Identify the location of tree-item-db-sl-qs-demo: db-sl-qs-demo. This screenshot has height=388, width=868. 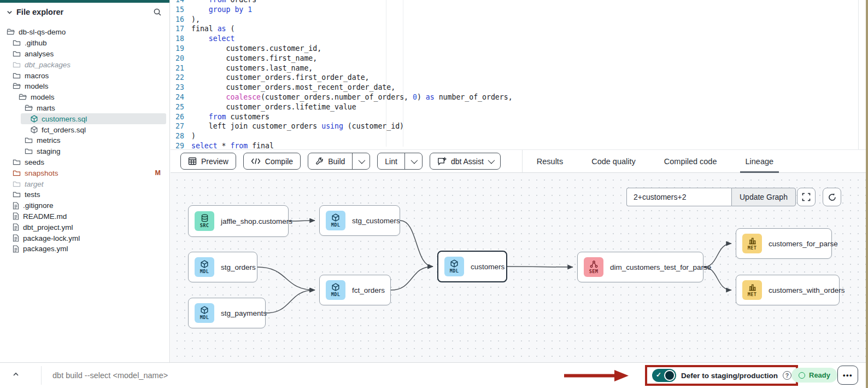
(85, 32).